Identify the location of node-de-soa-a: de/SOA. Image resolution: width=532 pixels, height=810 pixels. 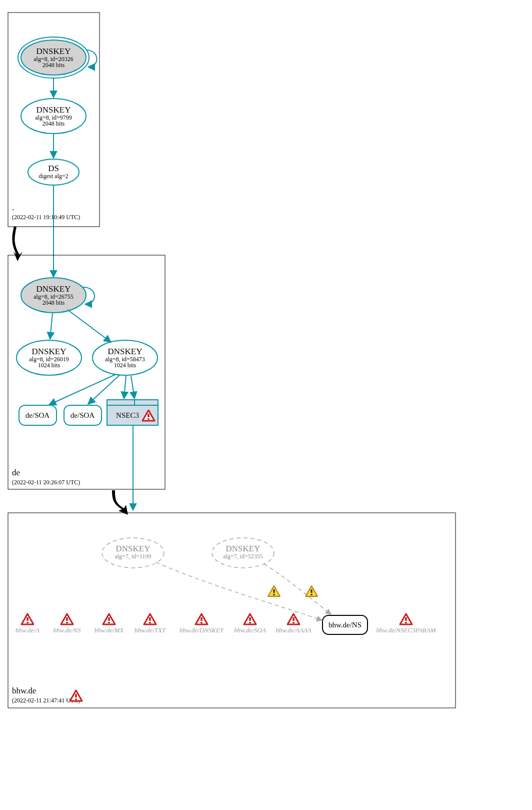
(38, 415).